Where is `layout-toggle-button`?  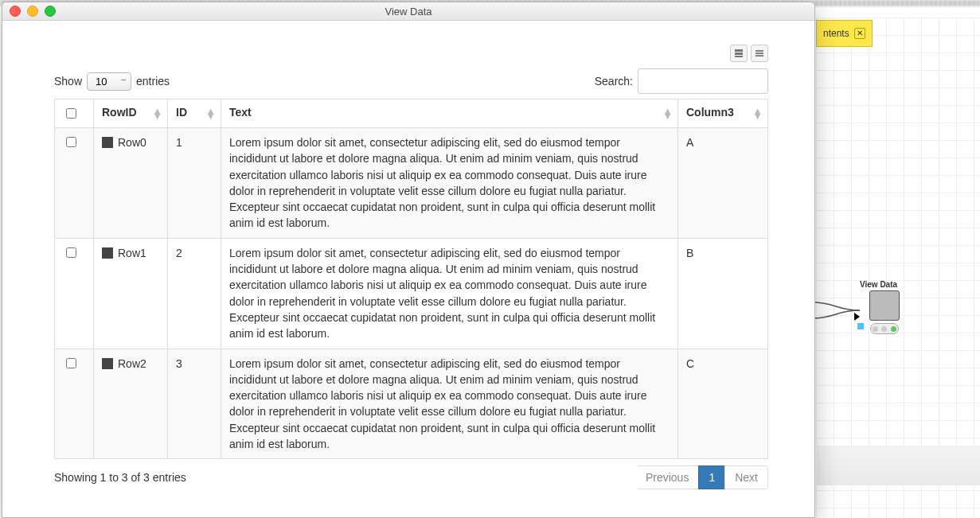 layout-toggle-button is located at coordinates (739, 53).